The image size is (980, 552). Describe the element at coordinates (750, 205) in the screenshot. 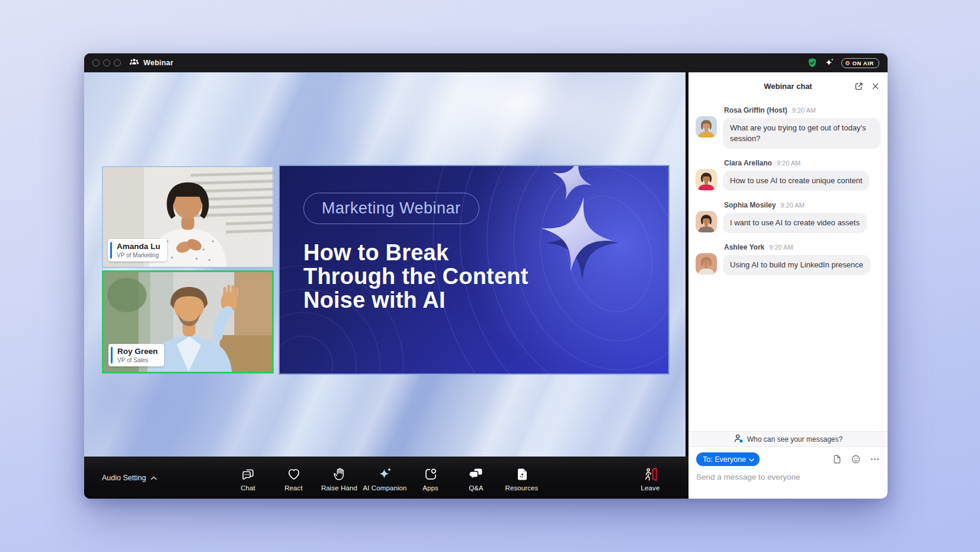

I see `message-sender: Sophia Mosiley` at that location.